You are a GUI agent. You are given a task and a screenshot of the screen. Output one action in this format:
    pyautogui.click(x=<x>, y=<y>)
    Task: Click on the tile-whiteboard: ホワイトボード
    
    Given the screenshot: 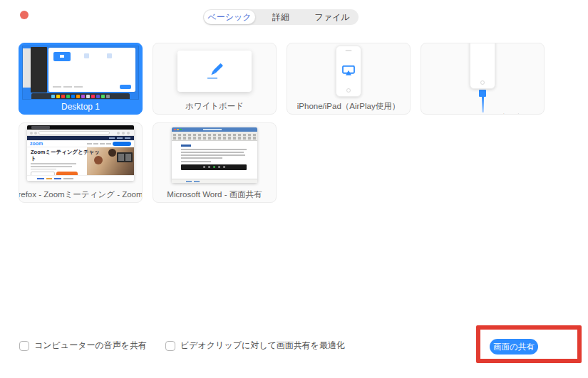 What is the action you would take?
    pyautogui.click(x=215, y=78)
    